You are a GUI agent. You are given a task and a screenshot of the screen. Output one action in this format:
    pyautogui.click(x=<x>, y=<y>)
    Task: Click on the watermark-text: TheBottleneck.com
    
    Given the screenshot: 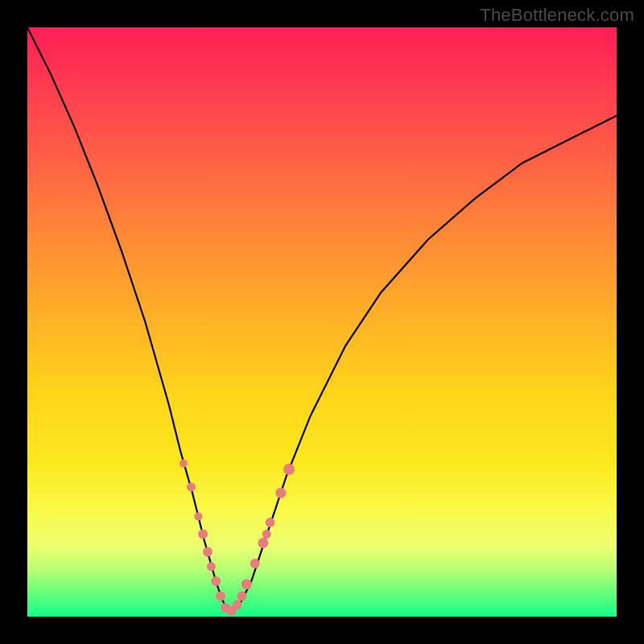 What is the action you would take?
    pyautogui.click(x=557, y=15)
    